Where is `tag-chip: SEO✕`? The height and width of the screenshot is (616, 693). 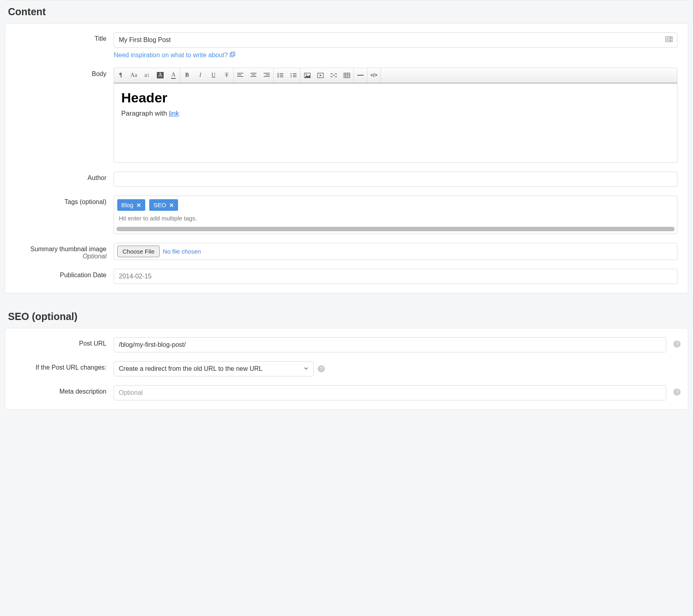
tag-chip: SEO✕ is located at coordinates (164, 205).